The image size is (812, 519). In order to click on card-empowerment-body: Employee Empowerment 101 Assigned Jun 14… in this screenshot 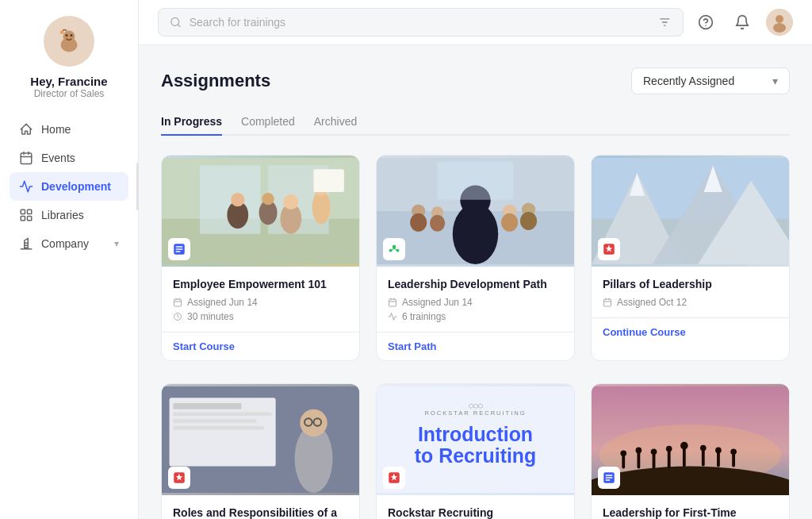, I will do `click(260, 294)`.